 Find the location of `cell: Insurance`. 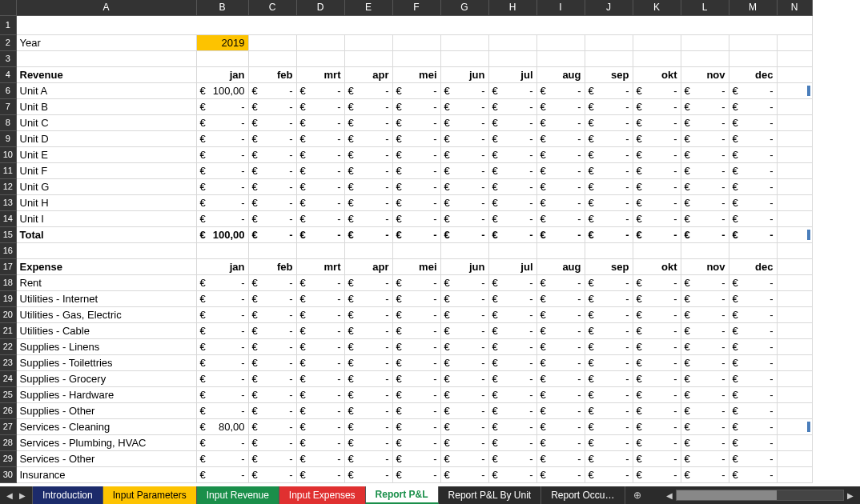

cell: Insurance is located at coordinates (106, 474).